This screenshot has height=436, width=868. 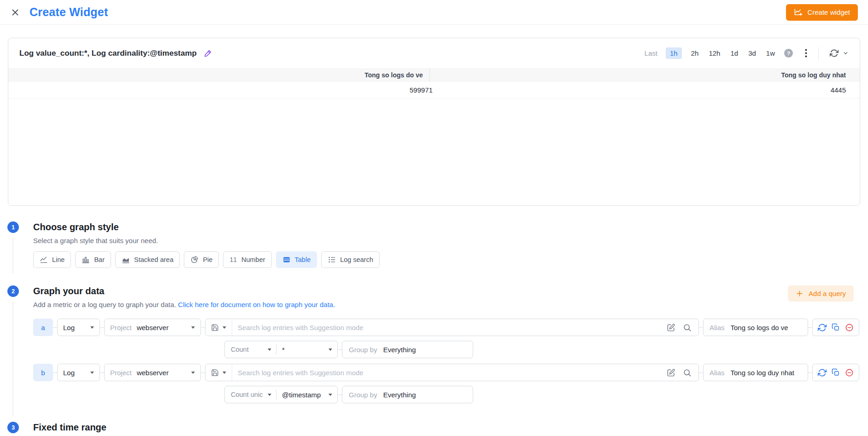 I want to click on graph-style-bar: Bar, so click(x=93, y=260).